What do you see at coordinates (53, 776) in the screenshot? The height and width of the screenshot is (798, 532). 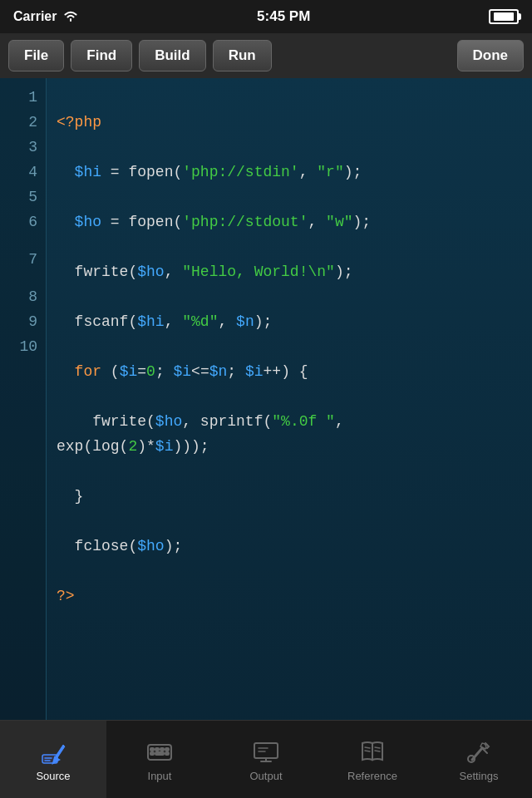 I see `source-tab-label: Source` at bounding box center [53, 776].